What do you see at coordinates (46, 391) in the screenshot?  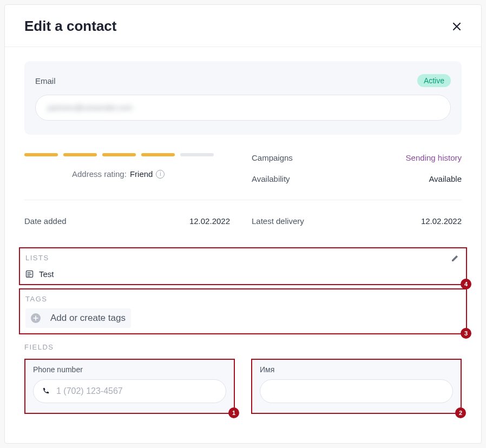 I see `phone-icon` at bounding box center [46, 391].